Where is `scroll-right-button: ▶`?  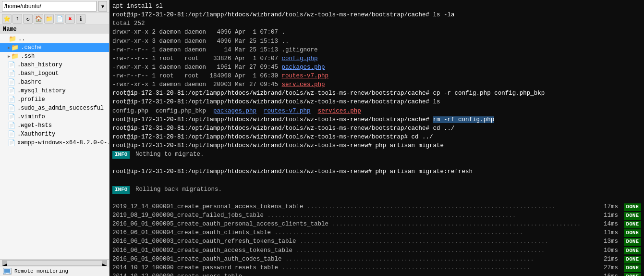 scroll-right-button: ▶ is located at coordinates (104, 263).